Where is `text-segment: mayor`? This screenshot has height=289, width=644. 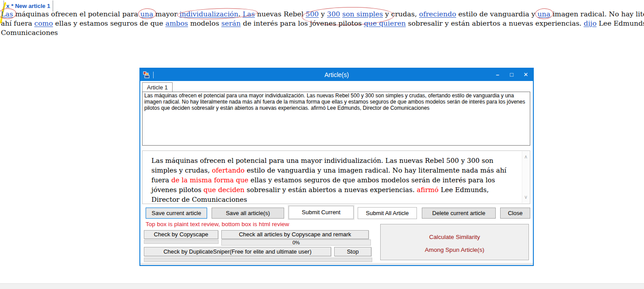
text-segment: mayor is located at coordinates (166, 14).